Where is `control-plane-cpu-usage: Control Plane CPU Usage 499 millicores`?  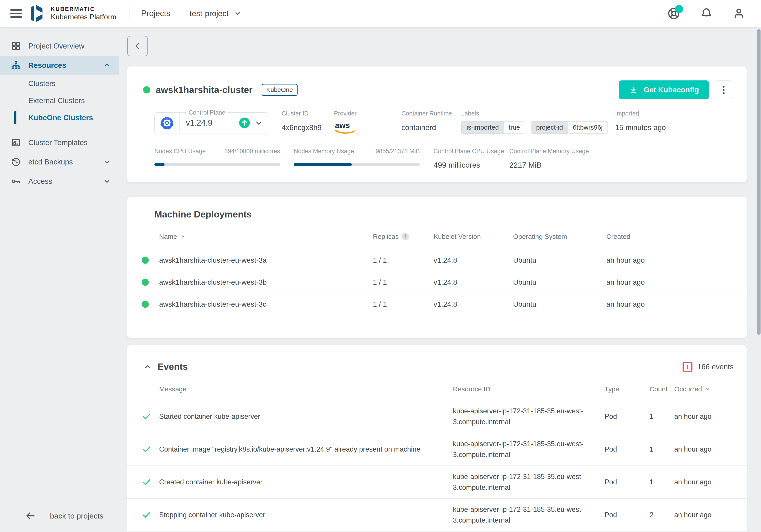 control-plane-cpu-usage: Control Plane CPU Usage 499 millicores is located at coordinates (469, 158).